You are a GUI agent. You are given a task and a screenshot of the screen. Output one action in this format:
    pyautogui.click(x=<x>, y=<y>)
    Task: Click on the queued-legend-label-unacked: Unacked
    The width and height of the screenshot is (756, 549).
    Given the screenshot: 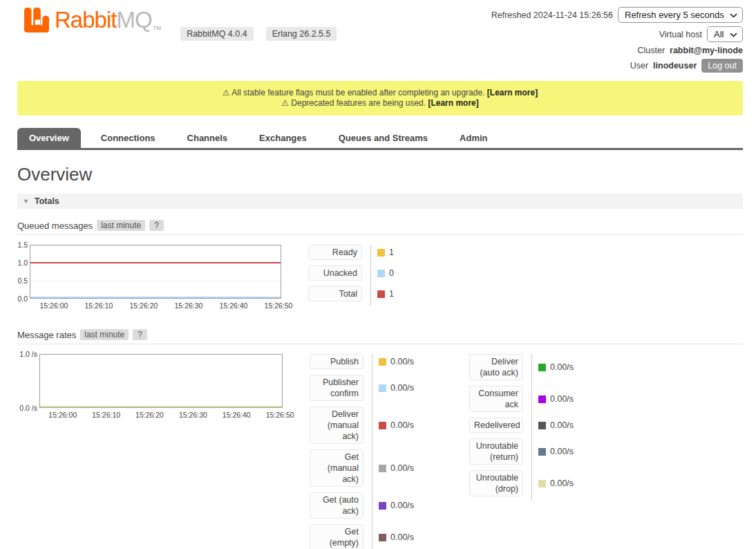 What is the action you would take?
    pyautogui.click(x=335, y=273)
    